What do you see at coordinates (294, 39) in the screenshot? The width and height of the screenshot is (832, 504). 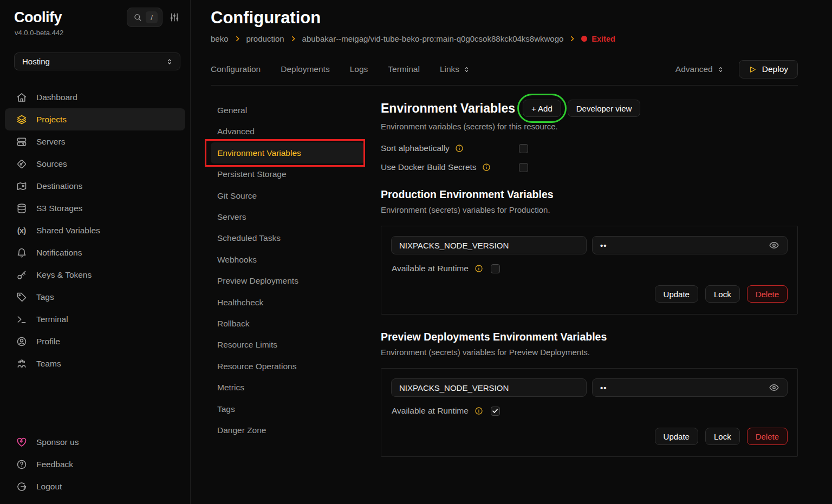 I see `chevron-right-icon` at bounding box center [294, 39].